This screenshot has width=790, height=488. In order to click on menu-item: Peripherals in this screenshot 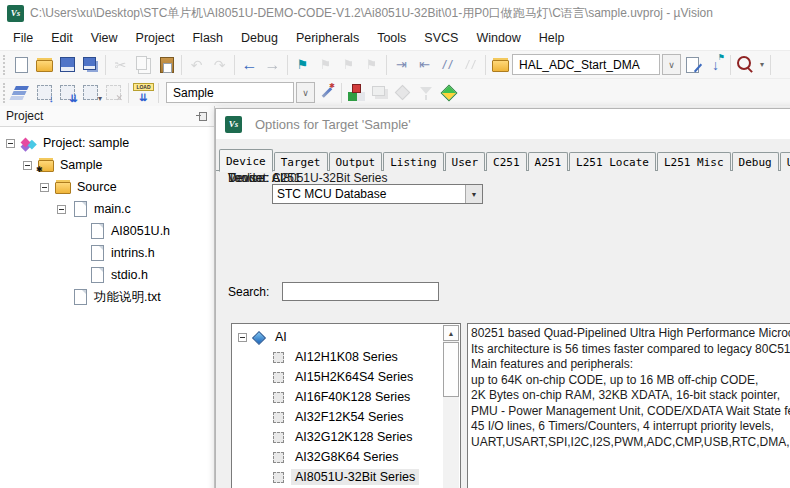, I will do `click(328, 38)`.